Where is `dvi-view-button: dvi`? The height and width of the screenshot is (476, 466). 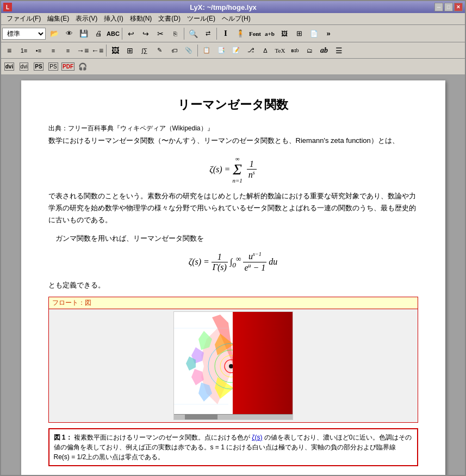
dvi-view-button: dvi is located at coordinates (24, 67).